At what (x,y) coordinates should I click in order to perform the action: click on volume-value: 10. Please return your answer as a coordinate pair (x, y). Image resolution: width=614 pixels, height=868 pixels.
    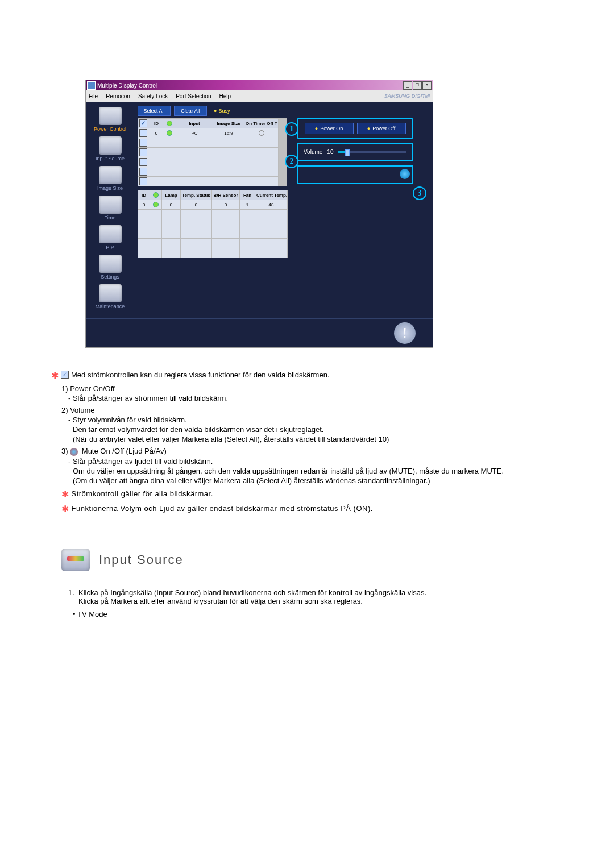
    Looking at the image, I should click on (330, 152).